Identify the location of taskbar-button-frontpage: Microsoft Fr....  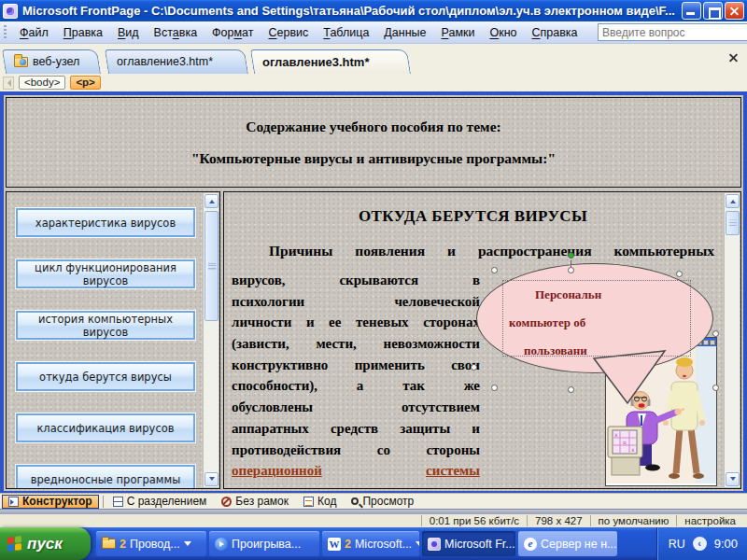
(469, 543).